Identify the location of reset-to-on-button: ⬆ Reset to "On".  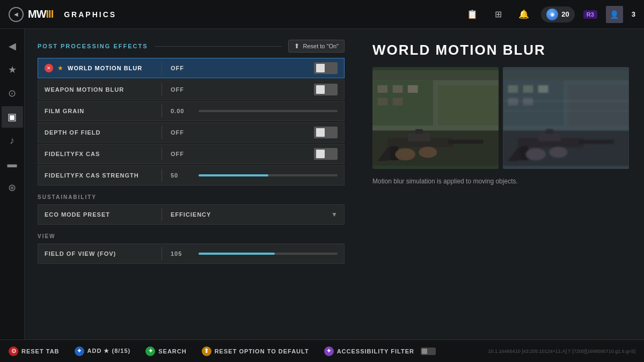
(317, 46).